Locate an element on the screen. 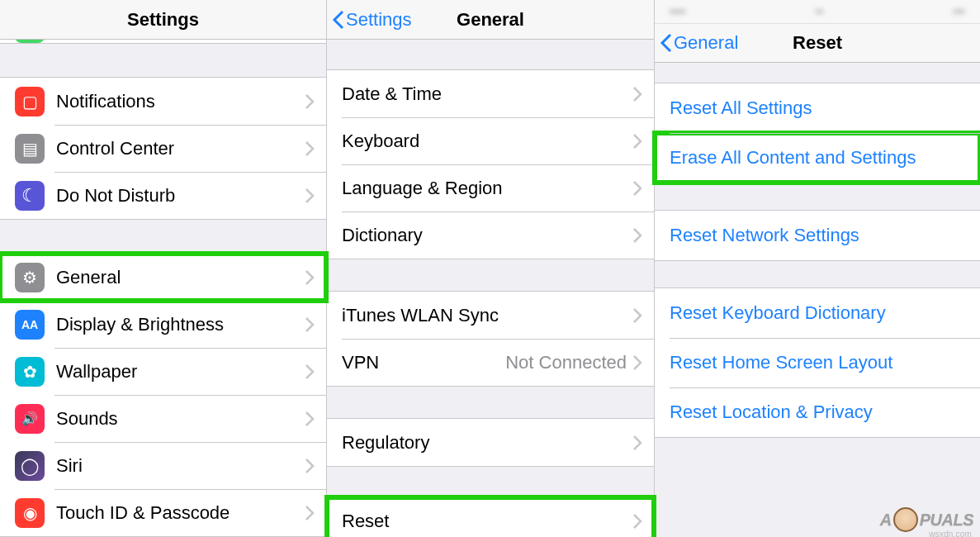  row-reset-home-screen-layout: Reset Home Screen Layout is located at coordinates (817, 363).